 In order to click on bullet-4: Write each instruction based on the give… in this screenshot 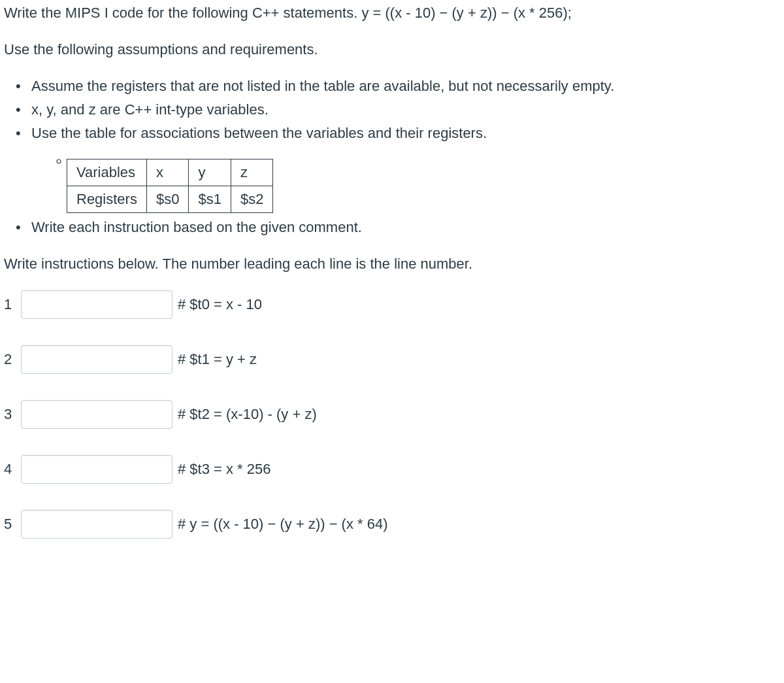, I will do `click(392, 227)`.